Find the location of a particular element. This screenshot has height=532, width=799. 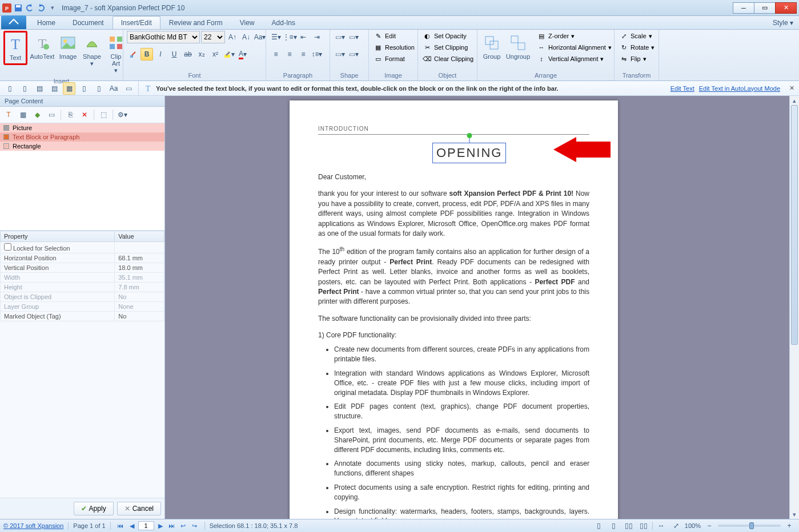

prop-value: 68.1 mm is located at coordinates (139, 258).